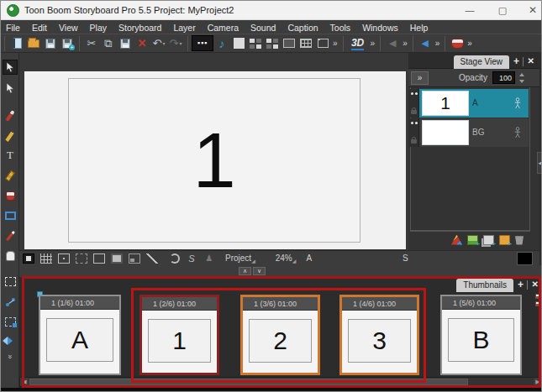 The image size is (542, 392). What do you see at coordinates (10, 196) in the screenshot?
I see `paint-tool` at bounding box center [10, 196].